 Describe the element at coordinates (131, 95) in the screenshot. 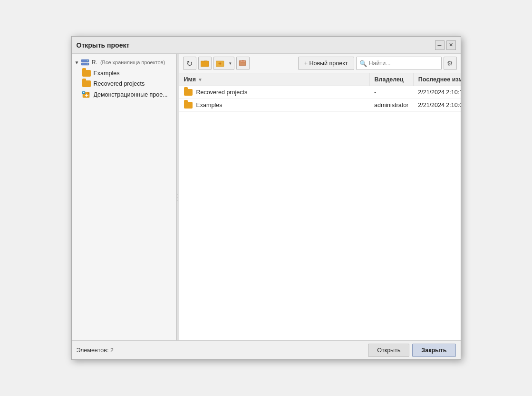

I see `sidebar-item-demo-label: Демонстрационные прое...` at that location.